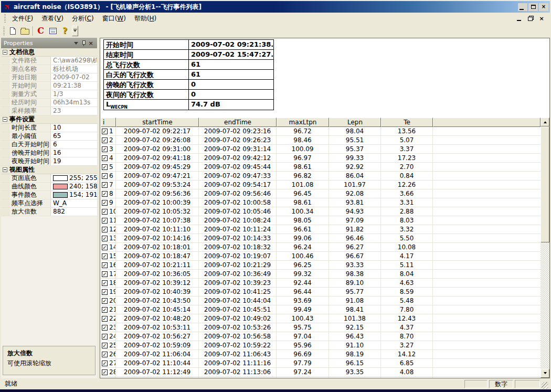 The width and height of the screenshot is (551, 392). What do you see at coordinates (545, 248) in the screenshot?
I see `vertical-scrollbar` at bounding box center [545, 248].